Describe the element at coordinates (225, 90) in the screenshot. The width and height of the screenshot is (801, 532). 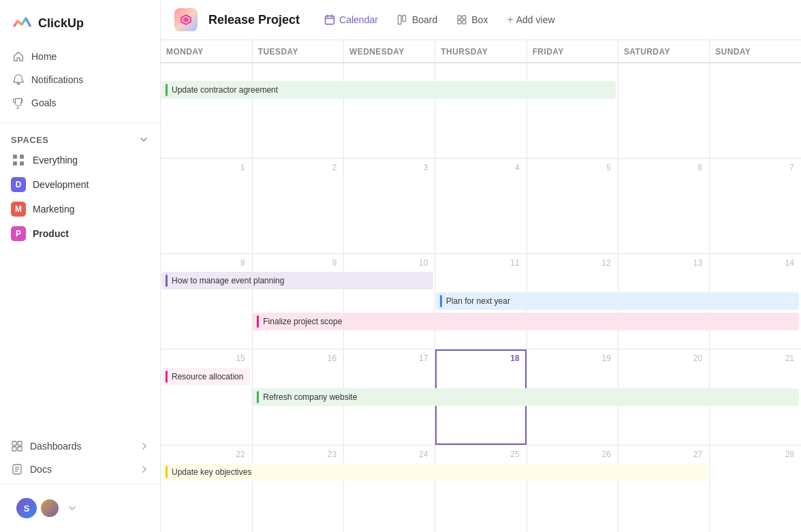
I see `event-label: Update contractor agreement` at that location.